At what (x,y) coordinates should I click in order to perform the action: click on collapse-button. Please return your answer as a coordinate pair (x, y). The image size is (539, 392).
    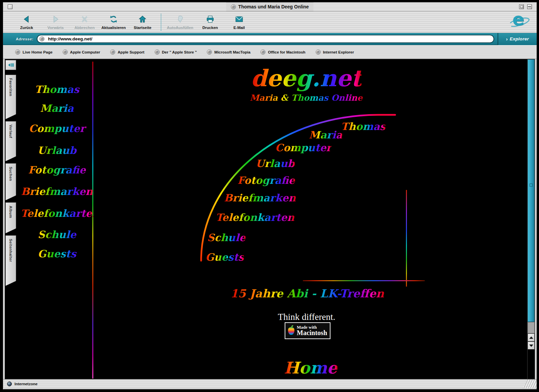
    Looking at the image, I should click on (530, 7).